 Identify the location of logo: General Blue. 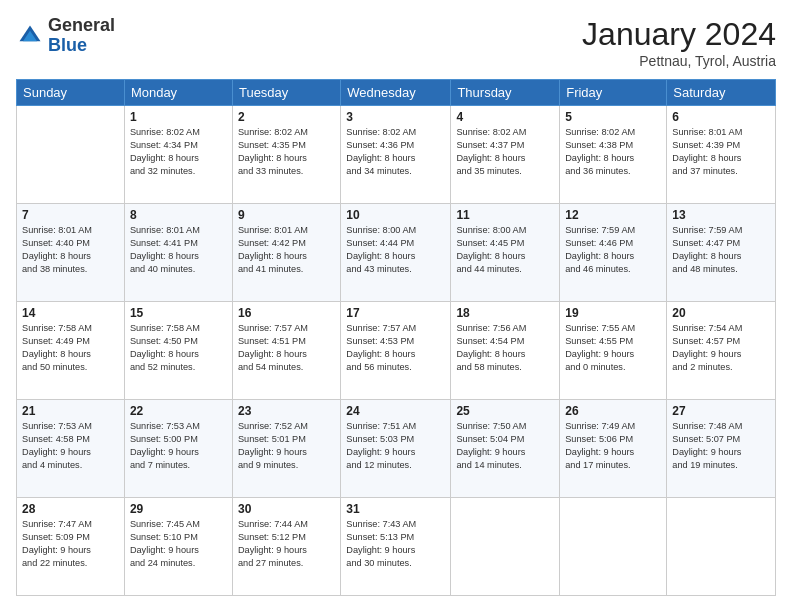
(66, 36).